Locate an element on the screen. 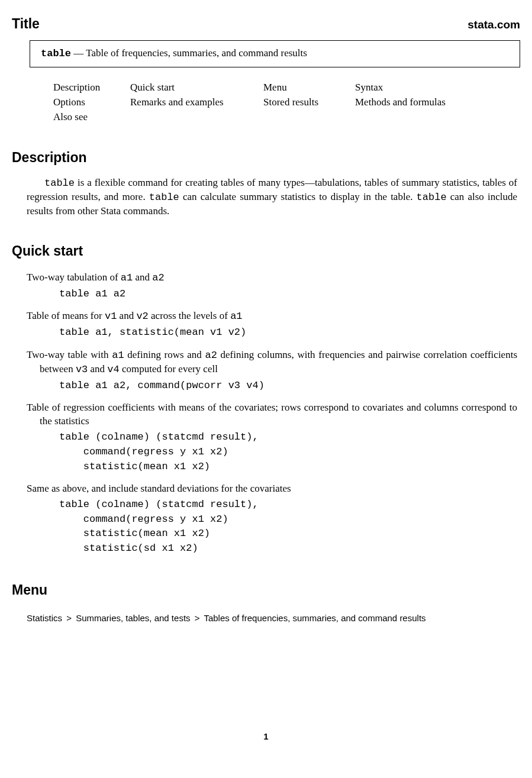  example-5: Same as above, and include standard devi… is located at coordinates (272, 519).